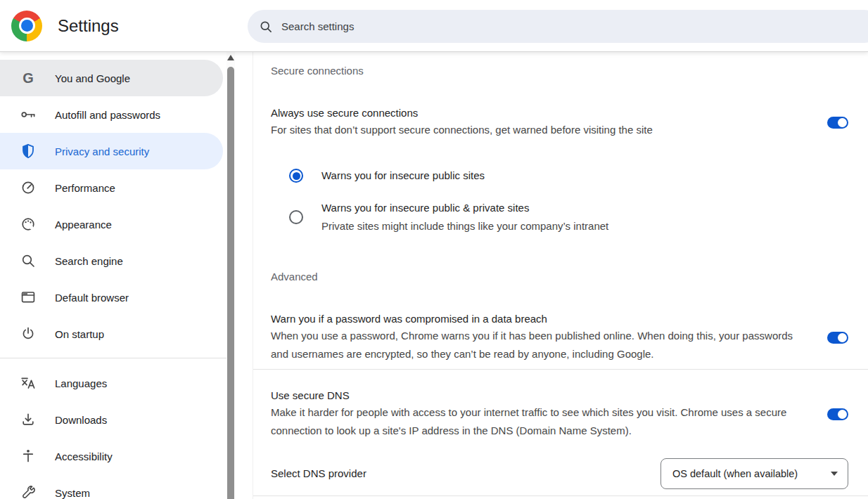 The width and height of the screenshot is (868, 499). Describe the element at coordinates (79, 335) in the screenshot. I see `sidebar-item-label: On startup` at that location.